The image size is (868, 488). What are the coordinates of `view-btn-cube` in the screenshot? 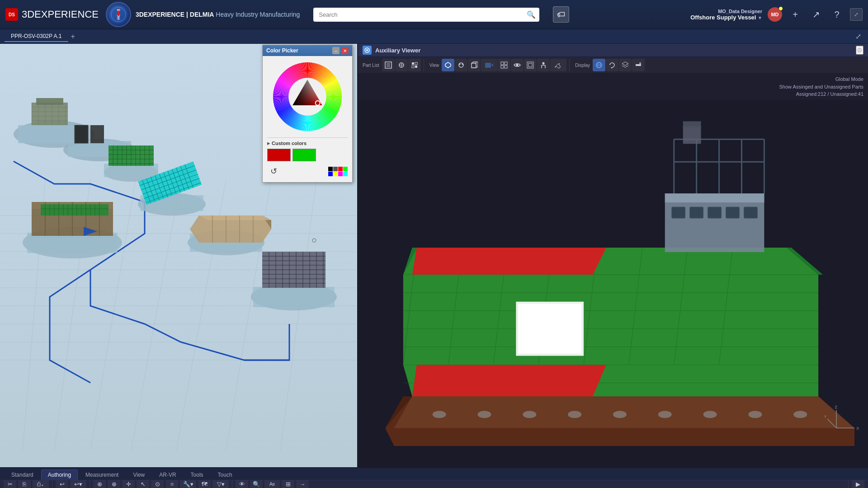 It's located at (474, 65).